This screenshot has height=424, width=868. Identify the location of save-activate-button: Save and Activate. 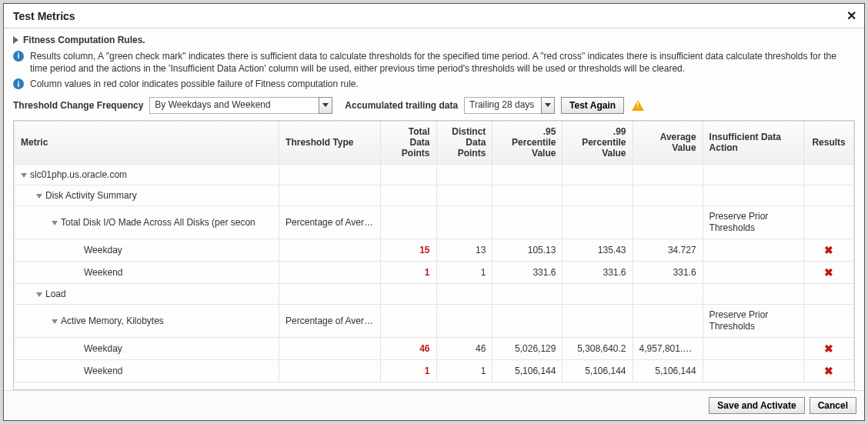
(756, 406).